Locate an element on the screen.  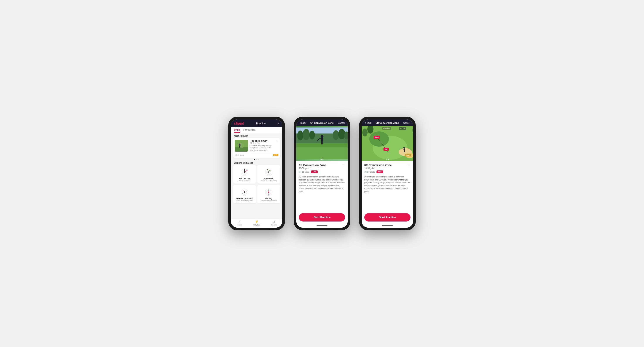
activities-label: Activities is located at coordinates (256, 225).